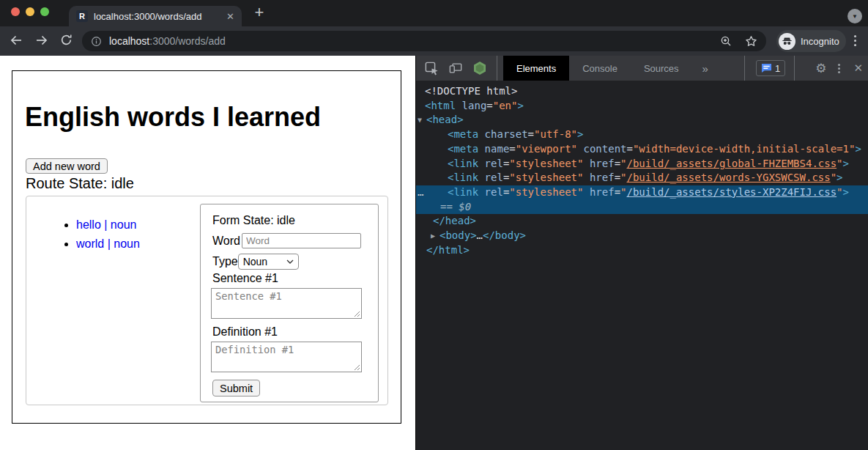 The height and width of the screenshot is (450, 868). Describe the element at coordinates (642, 68) in the screenshot. I see `devtools-toolbar: ElementsConsoleSources » 1 ⚙ ✕` at that location.